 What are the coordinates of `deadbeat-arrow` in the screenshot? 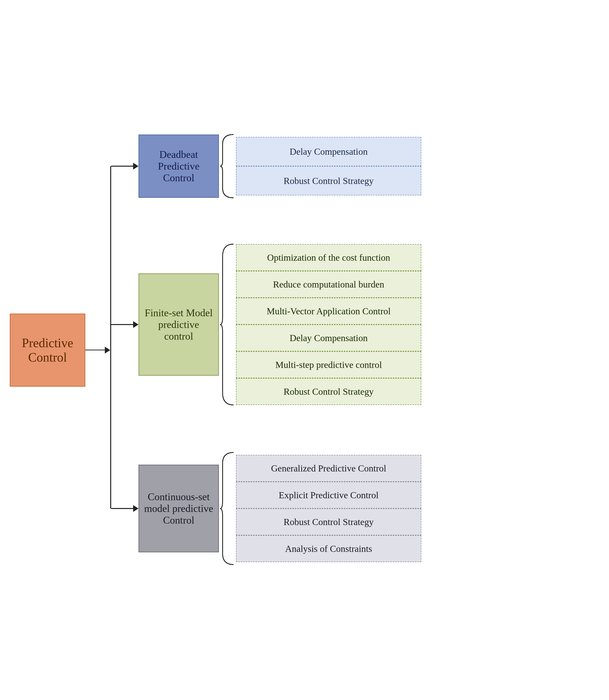 It's located at (136, 166).